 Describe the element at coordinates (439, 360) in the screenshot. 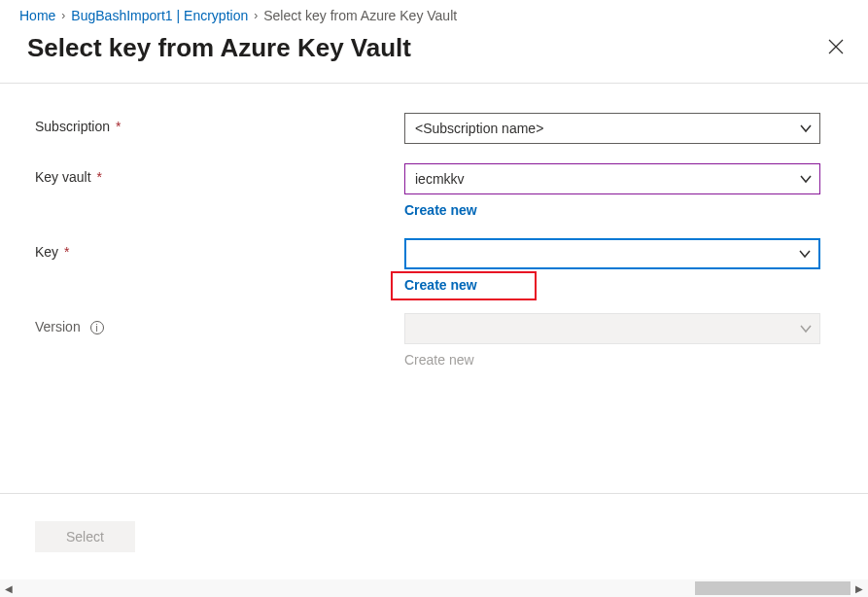

I see `version-create-link: Create new` at that location.